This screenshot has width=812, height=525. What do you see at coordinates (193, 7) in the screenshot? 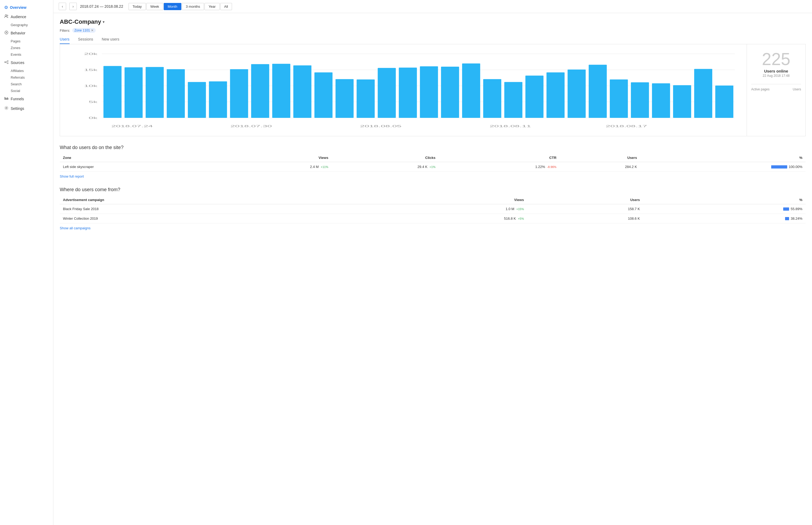
I see `period-3months: 3 months` at bounding box center [193, 7].